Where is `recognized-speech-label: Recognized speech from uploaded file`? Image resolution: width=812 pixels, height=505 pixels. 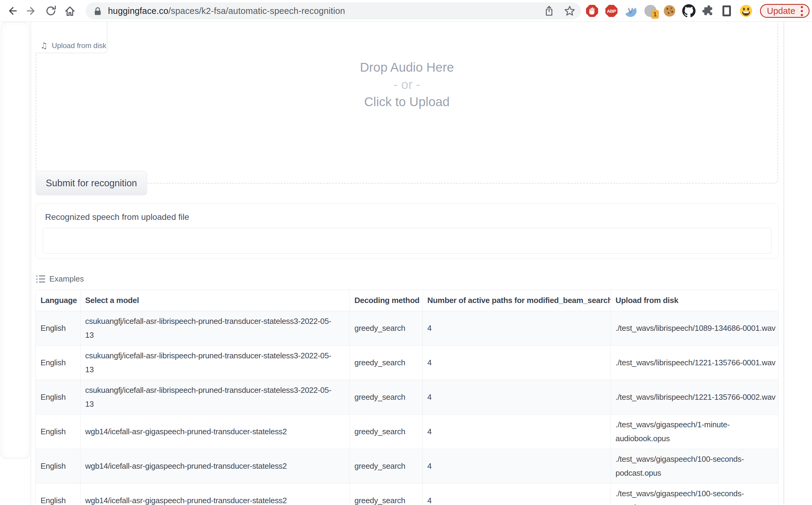 recognized-speech-label: Recognized speech from uploaded file is located at coordinates (117, 217).